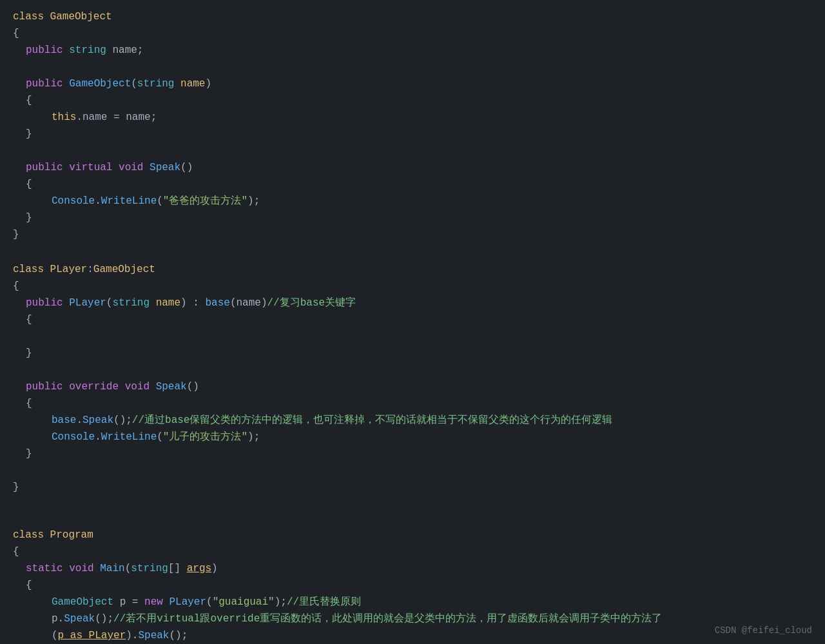  What do you see at coordinates (412, 253) in the screenshot?
I see `separator1` at bounding box center [412, 253].